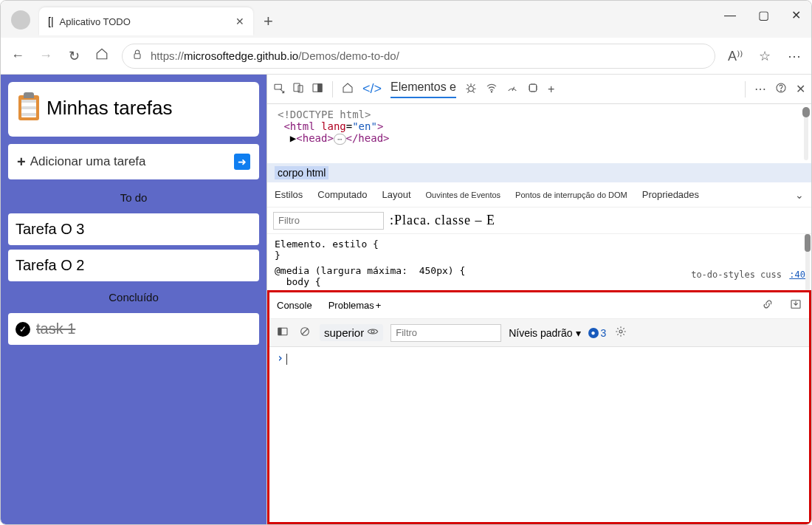 The image size is (812, 525). Describe the element at coordinates (539, 306) in the screenshot. I see `drawer-tab-row: Console Problemas+` at that location.